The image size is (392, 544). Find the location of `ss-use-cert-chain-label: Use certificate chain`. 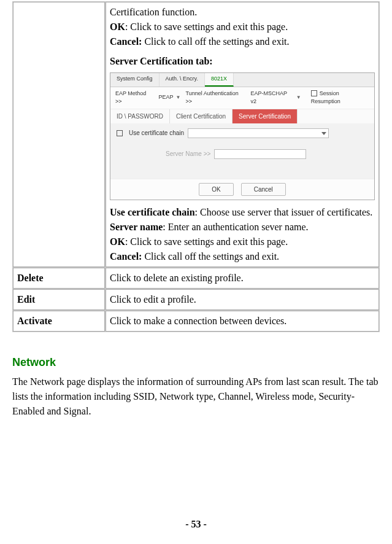

ss-use-cert-chain-label: Use certificate chain is located at coordinates (156, 133).